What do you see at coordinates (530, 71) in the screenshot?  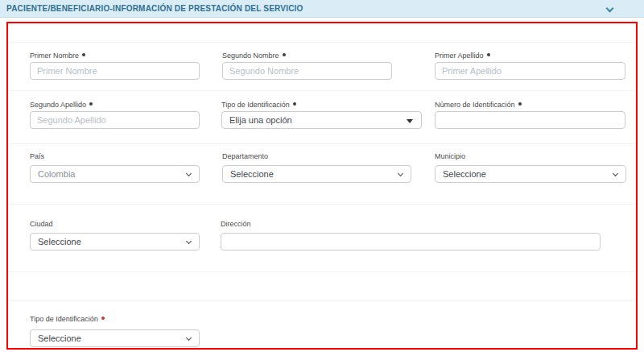 I see `primer-apellido-input` at bounding box center [530, 71].